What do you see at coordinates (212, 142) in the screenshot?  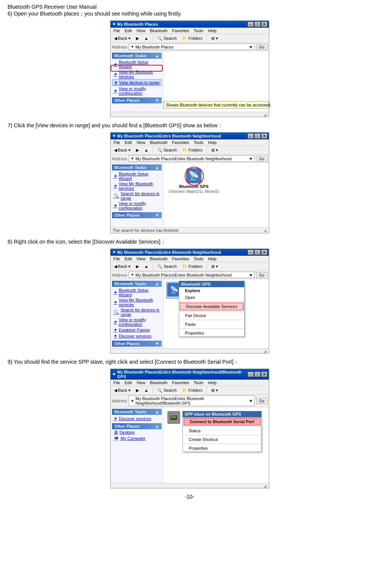 I see `menu-help-2: Help` at bounding box center [212, 142].